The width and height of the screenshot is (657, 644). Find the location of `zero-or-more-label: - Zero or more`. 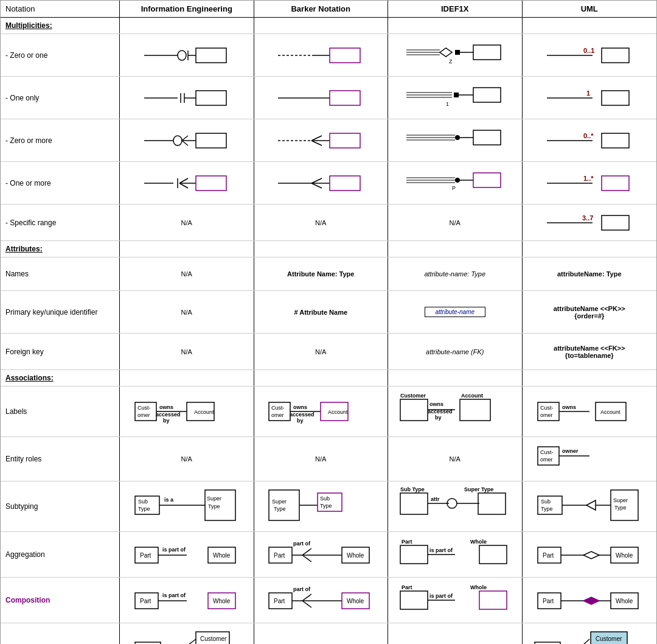

zero-or-more-label: - Zero or more is located at coordinates (60, 140).